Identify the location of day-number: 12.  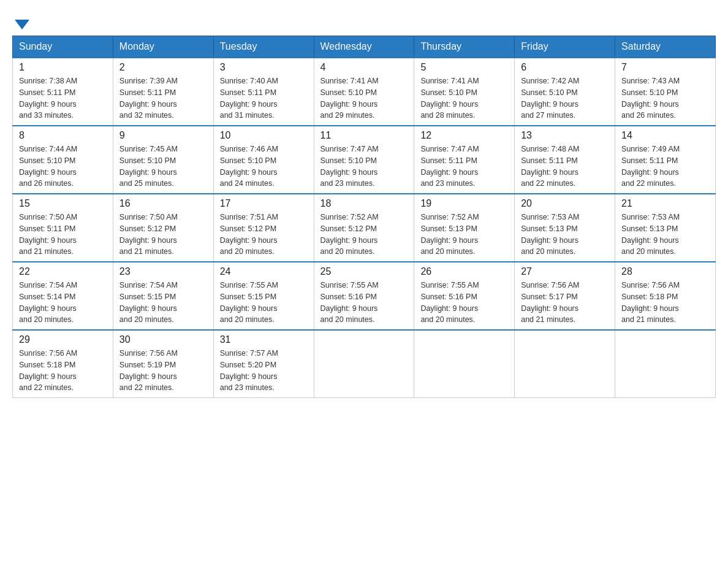
(464, 136).